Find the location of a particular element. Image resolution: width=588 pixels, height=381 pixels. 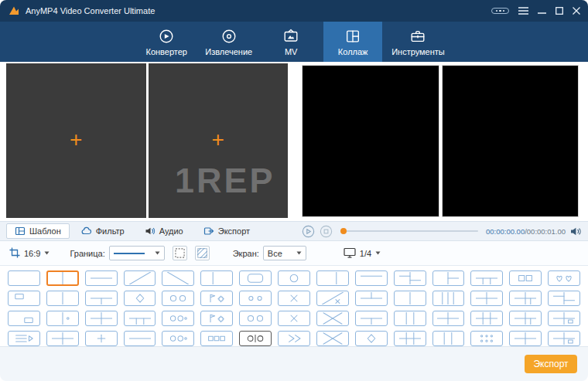

screen-count-control: 1/4 is located at coordinates (362, 253).